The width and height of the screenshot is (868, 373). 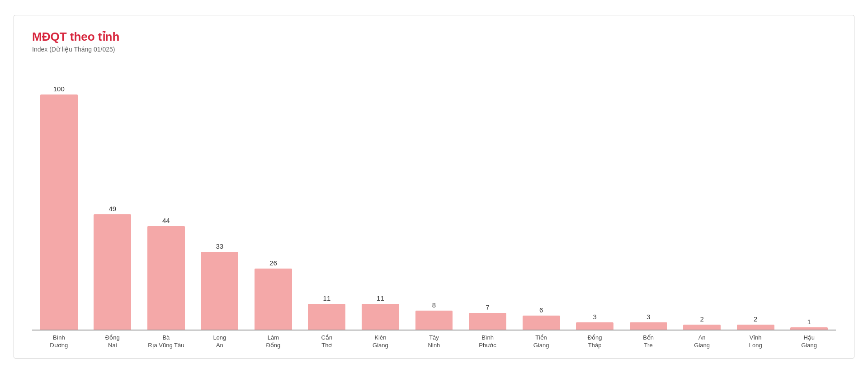 What do you see at coordinates (756, 342) in the screenshot?
I see `bar-label: VĩnhLong` at bounding box center [756, 342].